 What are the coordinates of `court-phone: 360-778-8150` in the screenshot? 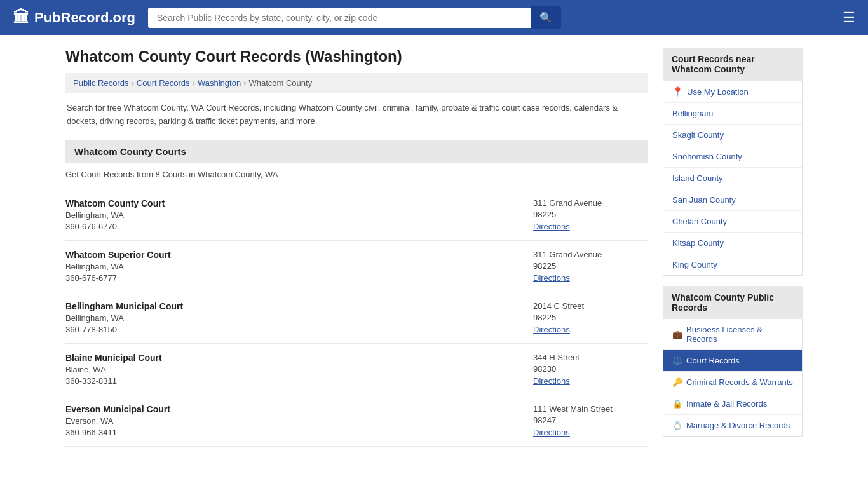 It's located at (299, 329).